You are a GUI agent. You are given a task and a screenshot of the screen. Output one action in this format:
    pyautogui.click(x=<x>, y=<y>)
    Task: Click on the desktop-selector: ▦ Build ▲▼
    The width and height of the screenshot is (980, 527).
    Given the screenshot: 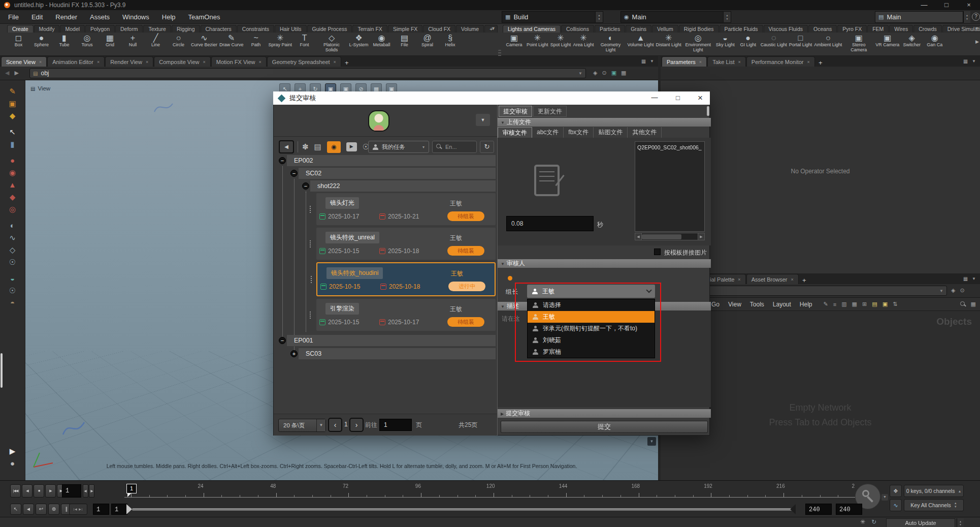 What is the action you would take?
    pyautogui.click(x=552, y=17)
    